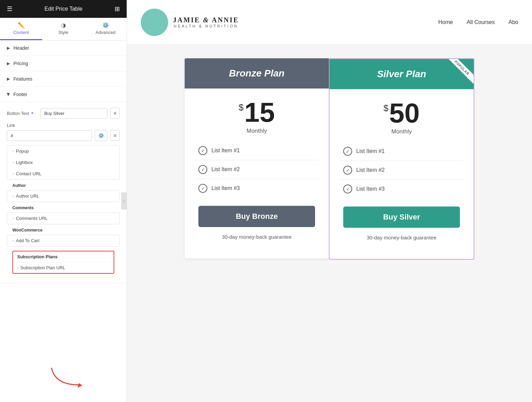 The height and width of the screenshot is (402, 532). I want to click on silver-card-body: $ 50 Monthly ✓ List Item #1 ✓ List Item …, so click(402, 174).